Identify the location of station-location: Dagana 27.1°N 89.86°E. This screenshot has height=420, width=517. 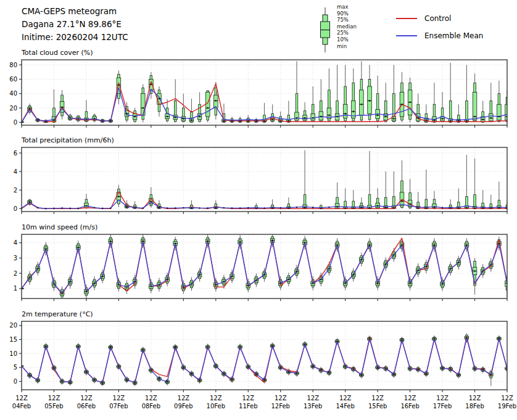
(75, 25).